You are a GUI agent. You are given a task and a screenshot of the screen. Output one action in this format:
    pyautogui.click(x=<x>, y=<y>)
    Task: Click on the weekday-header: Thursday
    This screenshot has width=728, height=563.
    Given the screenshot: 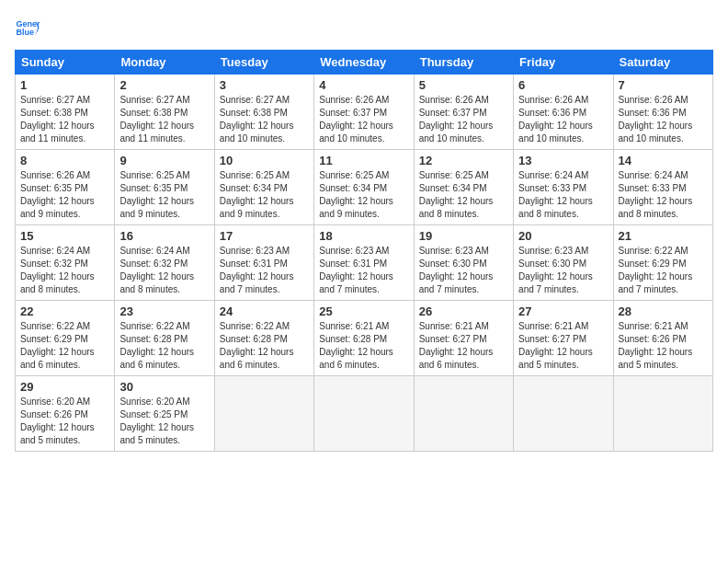 What is the action you would take?
    pyautogui.click(x=463, y=63)
    